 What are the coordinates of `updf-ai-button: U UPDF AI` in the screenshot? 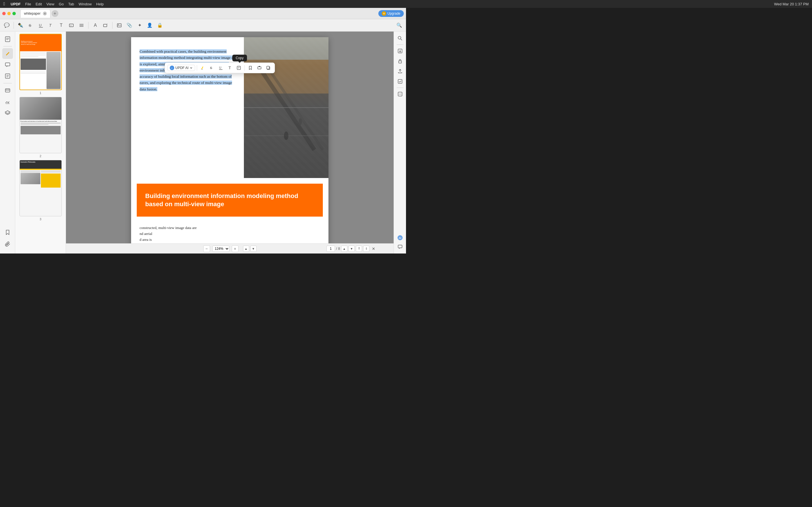 It's located at (181, 68).